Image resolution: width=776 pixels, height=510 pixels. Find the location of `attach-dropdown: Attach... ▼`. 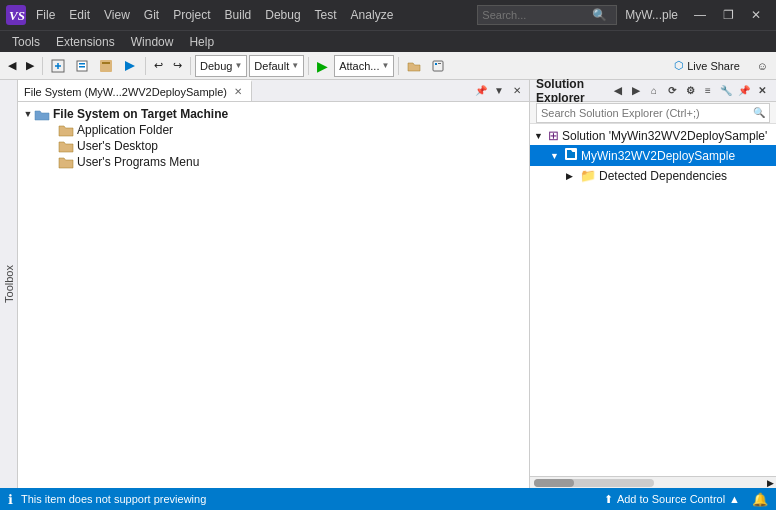

attach-dropdown: Attach... ▼ is located at coordinates (364, 66).